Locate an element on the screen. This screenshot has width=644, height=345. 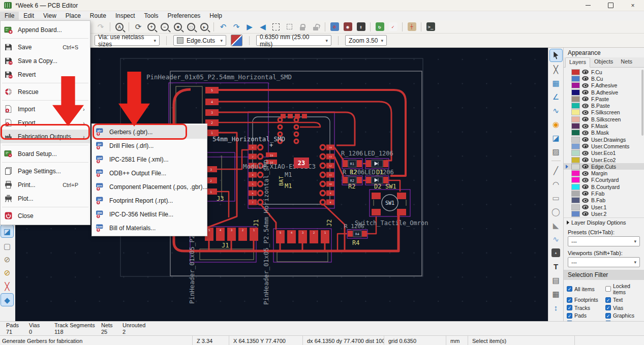
menu-item-close: Close is located at coordinates (45, 215).